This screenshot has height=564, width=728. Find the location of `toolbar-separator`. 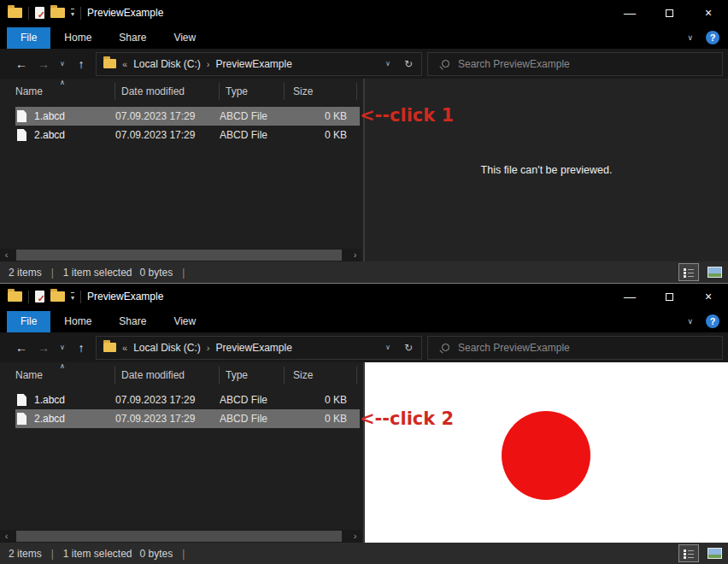

toolbar-separator is located at coordinates (80, 297).